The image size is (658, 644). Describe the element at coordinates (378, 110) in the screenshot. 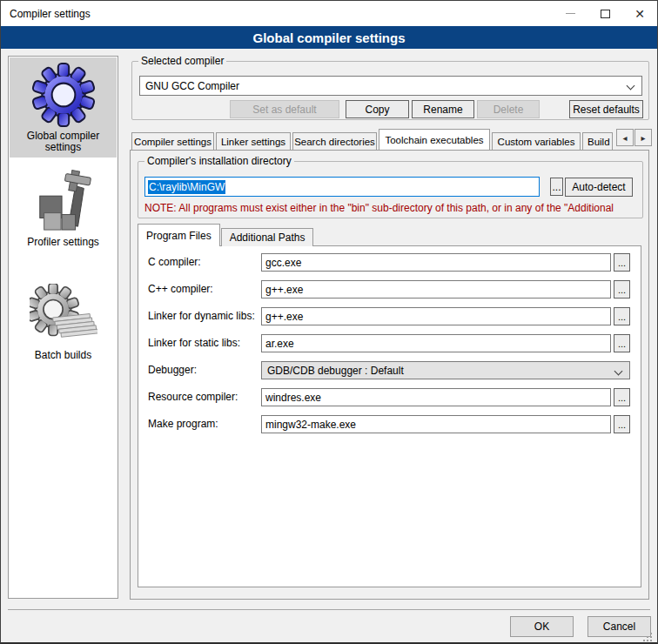

I see `copy-button: Copy` at that location.